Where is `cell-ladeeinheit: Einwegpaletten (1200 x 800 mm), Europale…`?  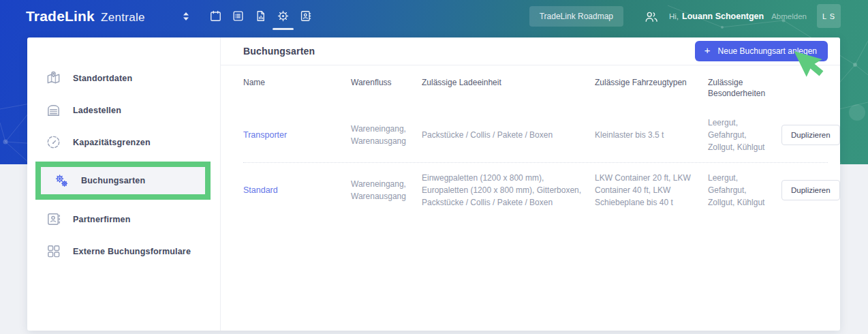
cell-ladeeinheit: Einwegpaletten (1200 x 800 mm), Europale… is located at coordinates (508, 190).